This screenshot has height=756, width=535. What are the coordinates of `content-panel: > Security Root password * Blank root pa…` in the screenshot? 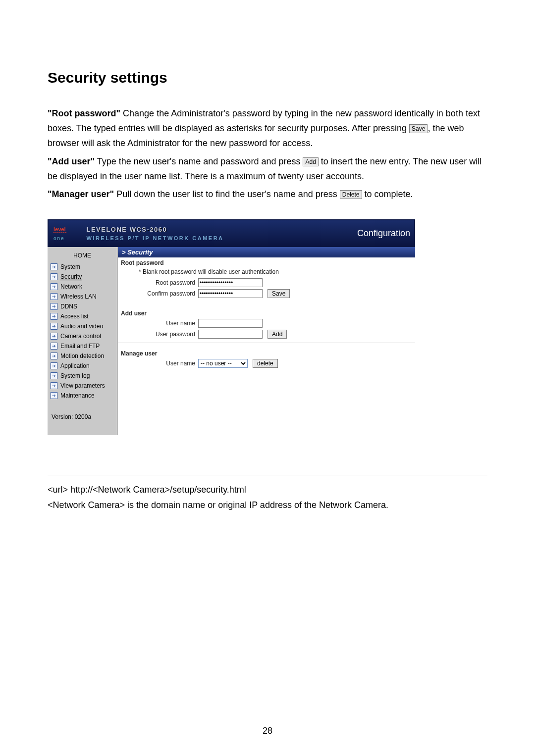 It's located at (267, 341).